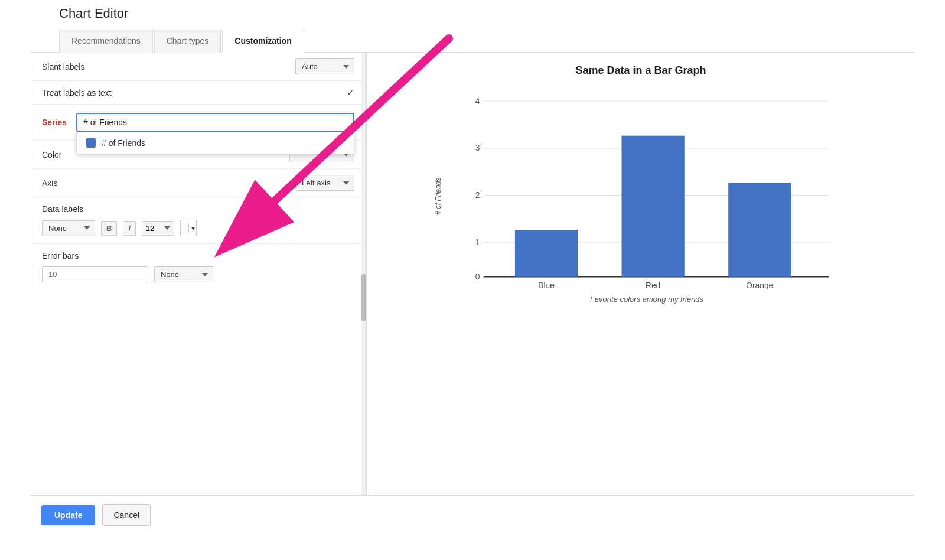 The height and width of the screenshot is (560, 945). What do you see at coordinates (653, 285) in the screenshot?
I see `svg-text: Red` at bounding box center [653, 285].